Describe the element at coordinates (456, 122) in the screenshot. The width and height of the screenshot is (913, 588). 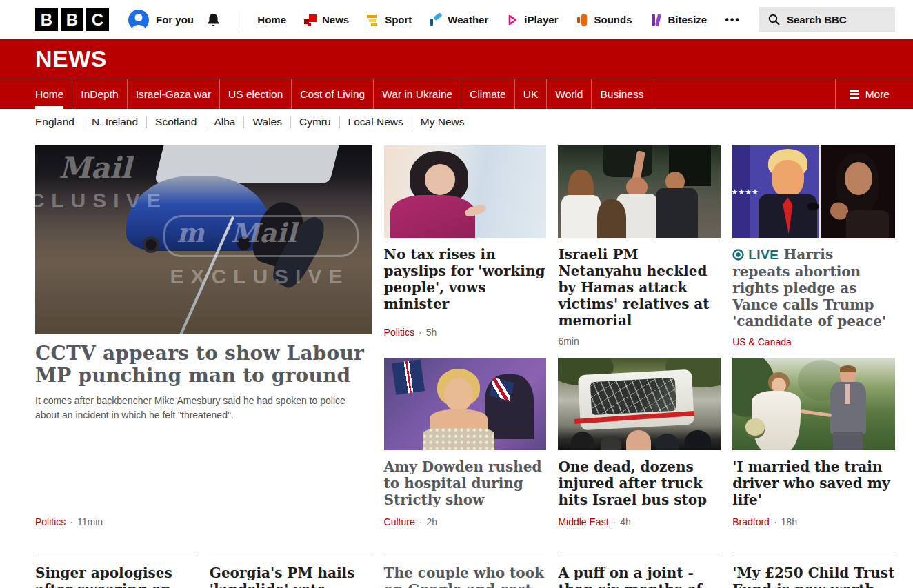
I see `secondary-nav: England N. Ireland Scotland Alba Wales C…` at that location.